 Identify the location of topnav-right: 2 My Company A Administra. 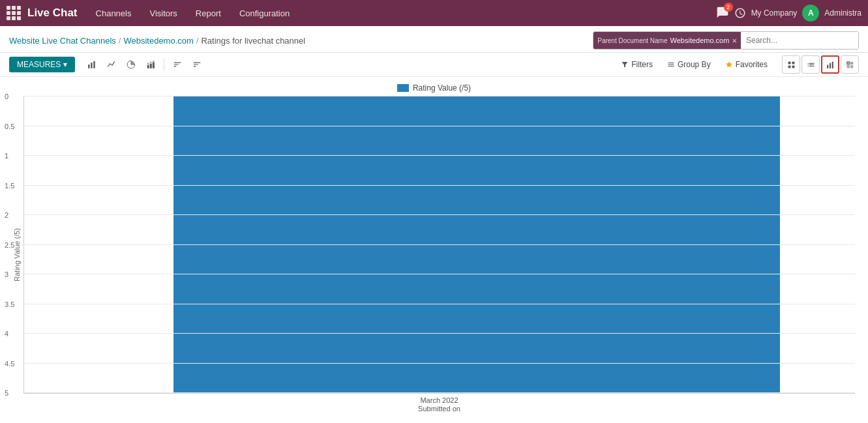
(789, 13).